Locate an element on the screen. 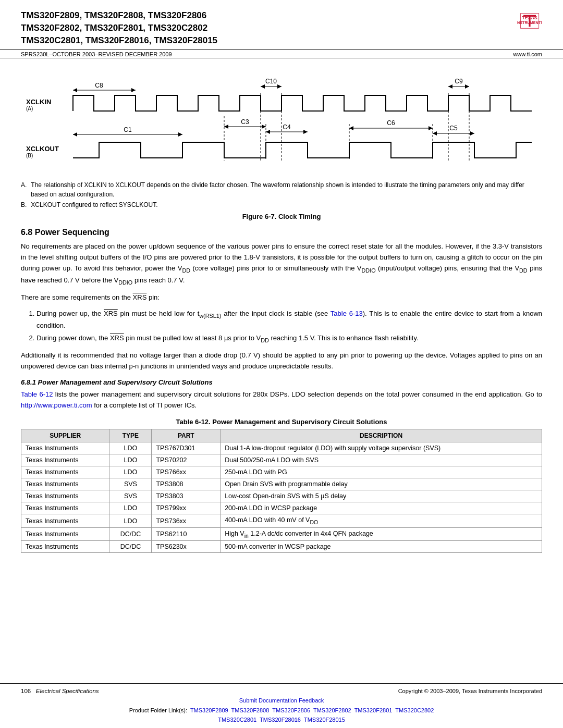 This screenshot has height=728, width=563. section-xrs-intro: There are some requirements on the XRS p… is located at coordinates (282, 298).